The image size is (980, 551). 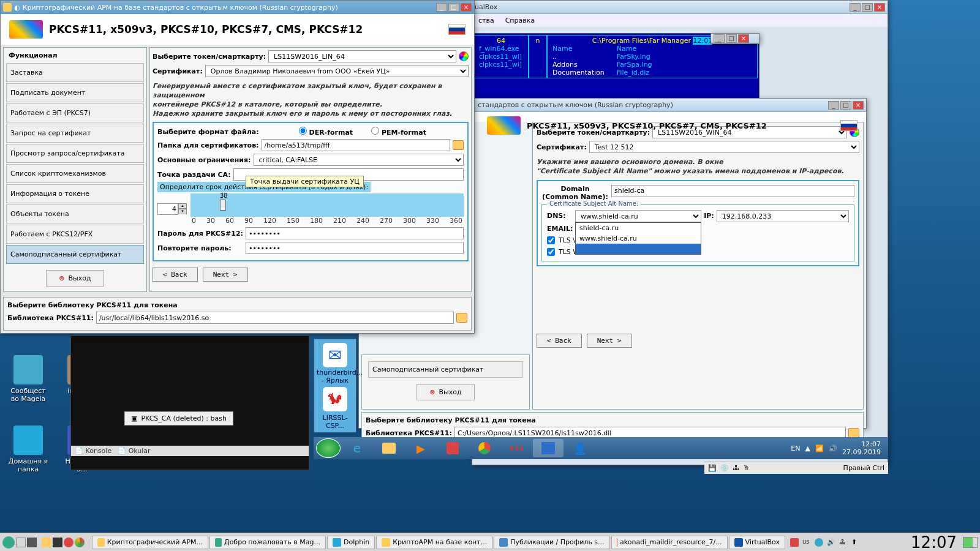 What do you see at coordinates (486, 21) in the screenshot?
I see `menu-item: ства` at bounding box center [486, 21].